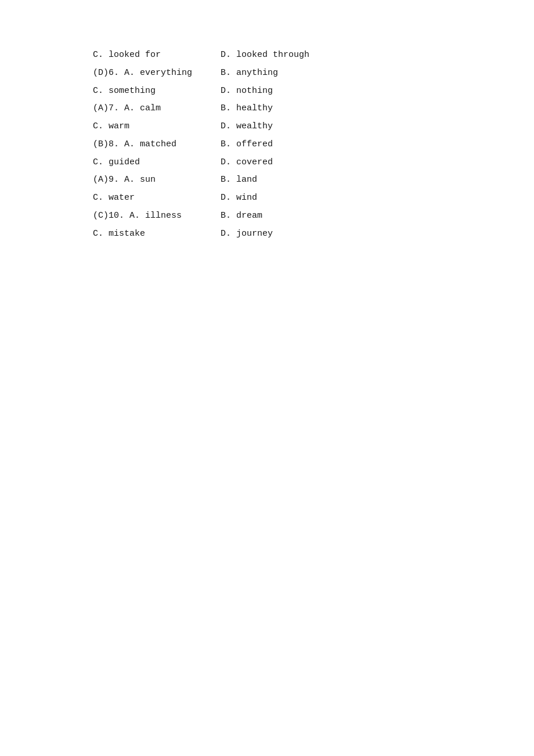  What do you see at coordinates (313, 145) in the screenshot?
I see `quiz-row: (B)8. A. matchedB. offered` at bounding box center [313, 145].